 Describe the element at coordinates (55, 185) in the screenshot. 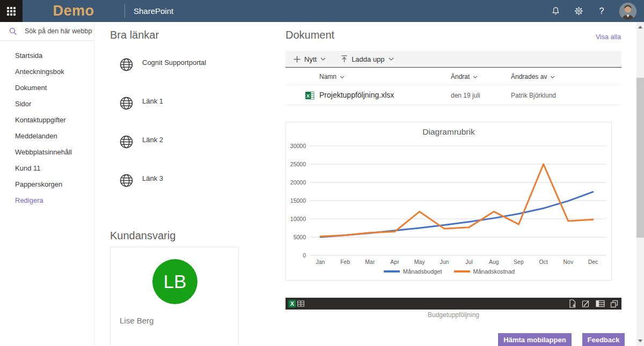

I see `sidebar-item-papperskorgen: Papperskorgen` at that location.